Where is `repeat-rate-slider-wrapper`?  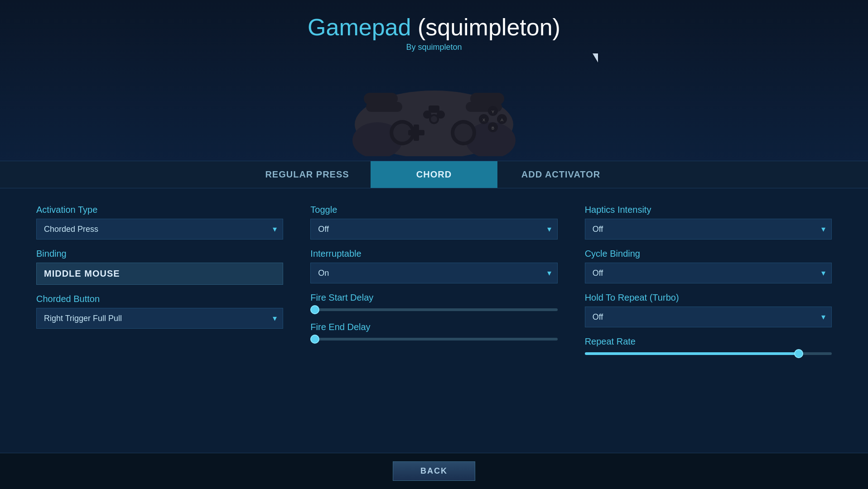
repeat-rate-slider-wrapper is located at coordinates (709, 354).